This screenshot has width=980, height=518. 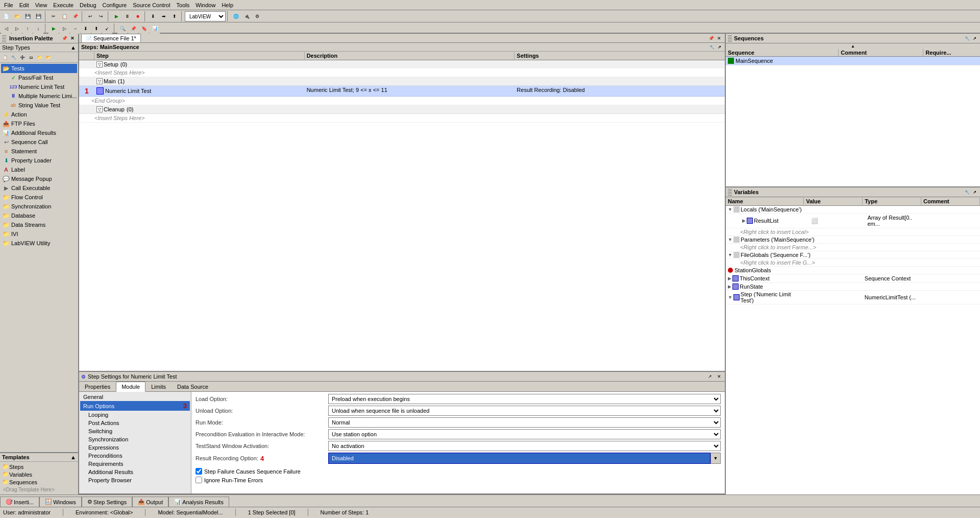 I want to click on tb-settings: ⚙, so click(x=257, y=16).